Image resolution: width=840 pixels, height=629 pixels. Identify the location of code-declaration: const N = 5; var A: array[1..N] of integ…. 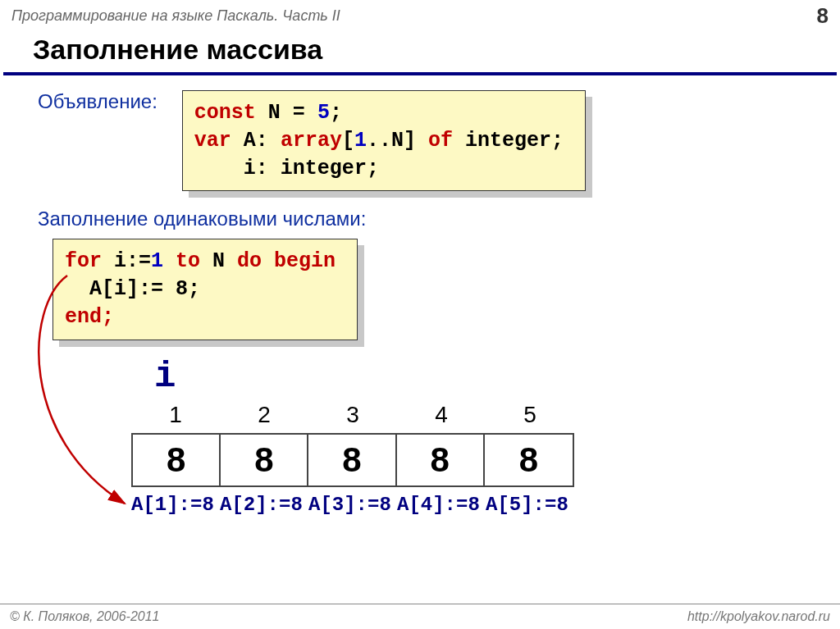
(384, 141).